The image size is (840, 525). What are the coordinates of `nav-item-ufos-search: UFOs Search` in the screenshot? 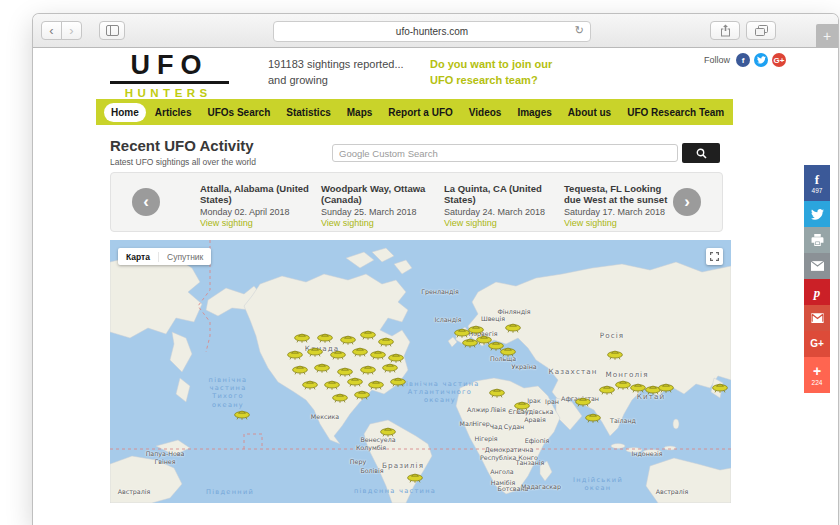 It's located at (238, 112).